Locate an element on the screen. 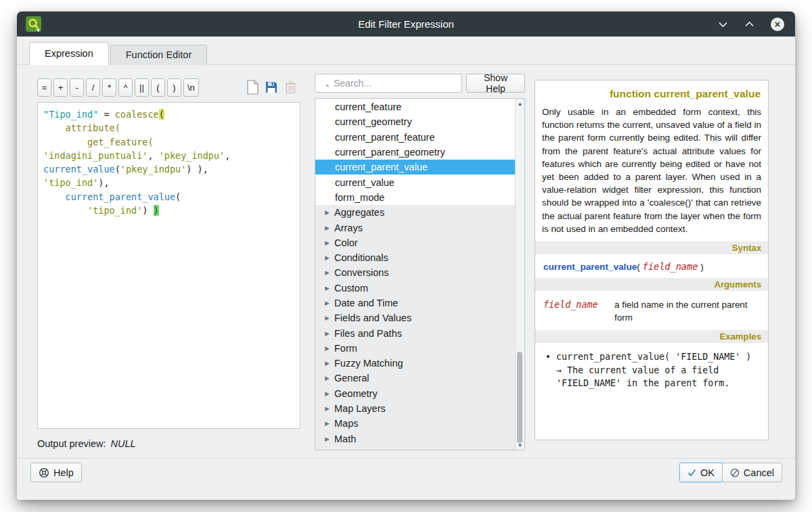  function-item: current_geometry is located at coordinates (415, 122).